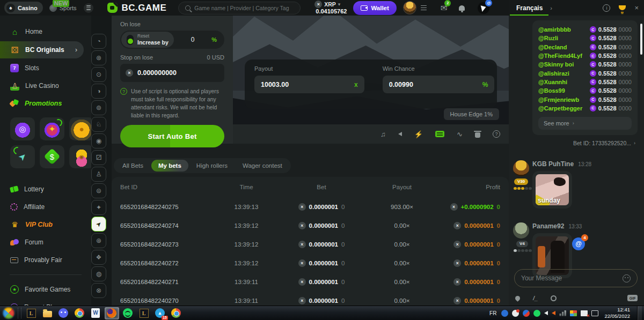 This screenshot has height=320, width=644. I want to click on mention-row: @Skinny boiC0.55280000, so click(585, 64).